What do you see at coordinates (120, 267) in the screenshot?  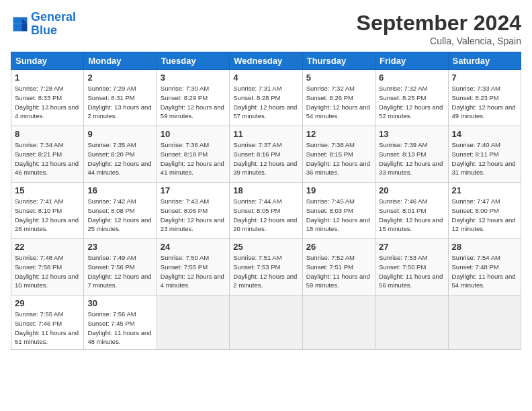 I see `table-row: 23Sunrise: 7:49 AMSunset: 7:56 PMDayligh…` at bounding box center [120, 267].